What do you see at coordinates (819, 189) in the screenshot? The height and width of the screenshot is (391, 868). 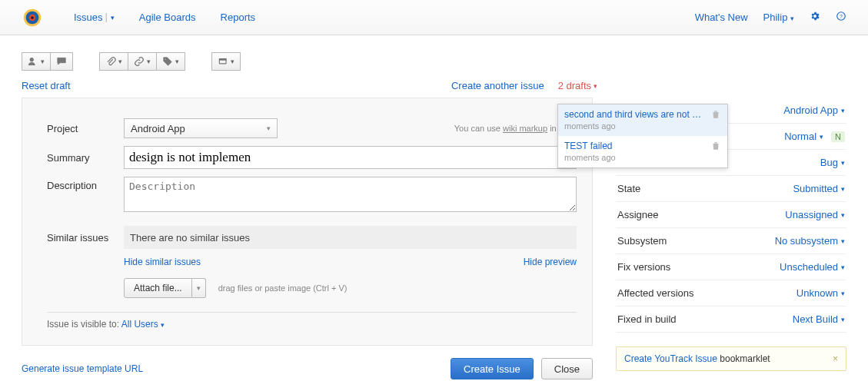 I see `property-value: Submitted▾` at bounding box center [819, 189].